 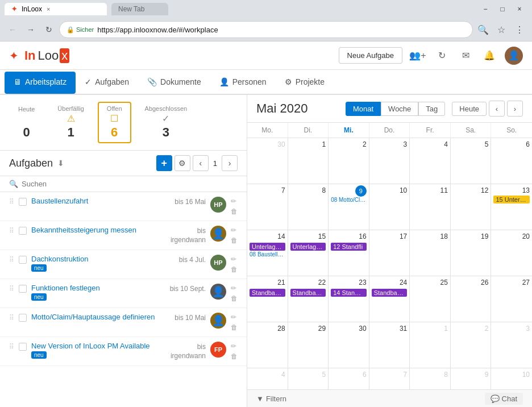 I want to click on bell-icon: 🔔, so click(x=489, y=56).